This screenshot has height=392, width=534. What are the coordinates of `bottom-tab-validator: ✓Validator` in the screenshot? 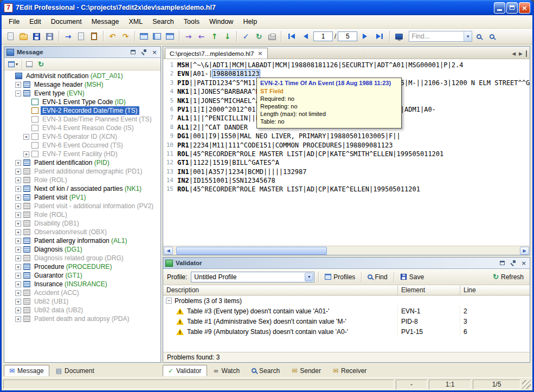 It's located at (185, 371).